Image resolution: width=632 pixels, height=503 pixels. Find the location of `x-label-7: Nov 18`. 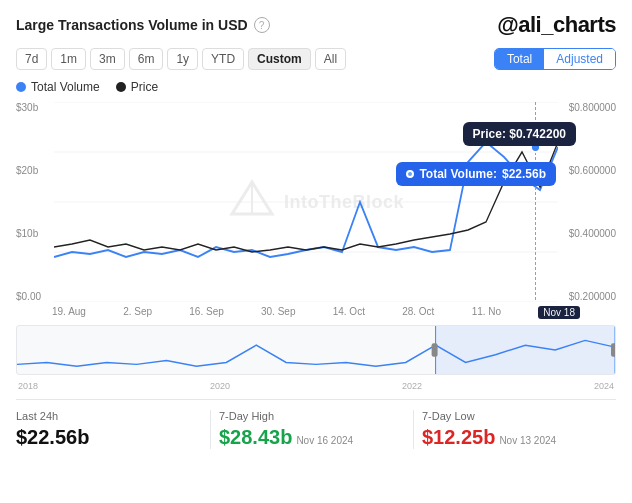

x-label-7: Nov 18 is located at coordinates (559, 312).